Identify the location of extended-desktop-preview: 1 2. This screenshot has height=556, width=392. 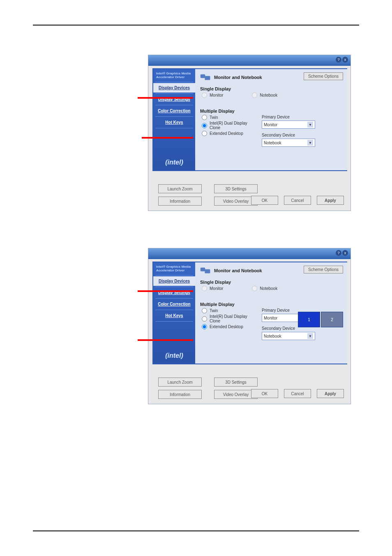
(321, 320).